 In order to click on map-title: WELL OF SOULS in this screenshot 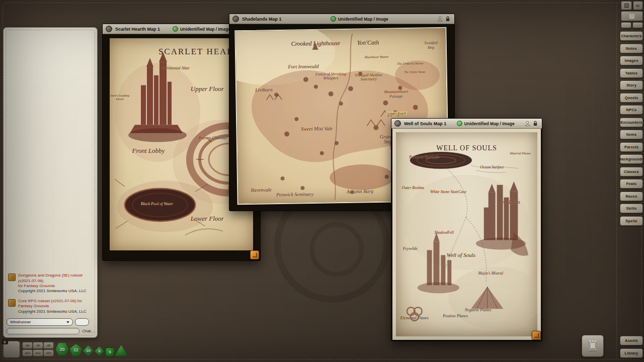, I will do `click(467, 148)`.